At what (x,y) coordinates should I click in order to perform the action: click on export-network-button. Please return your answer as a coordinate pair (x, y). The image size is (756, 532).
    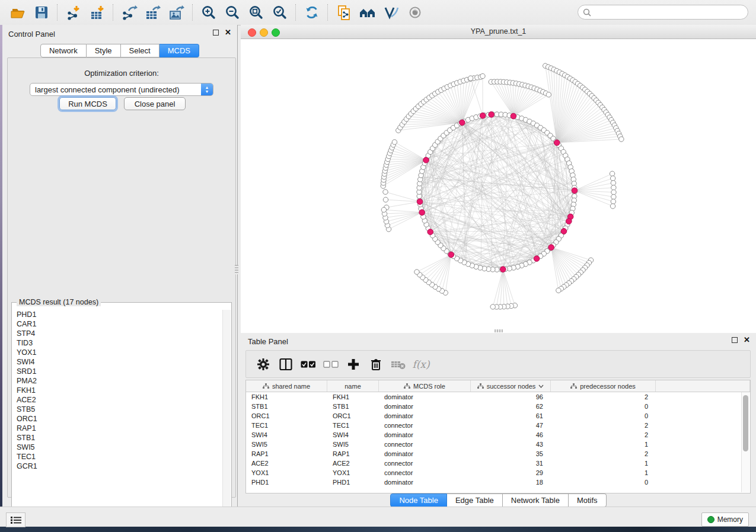
    Looking at the image, I should click on (129, 12).